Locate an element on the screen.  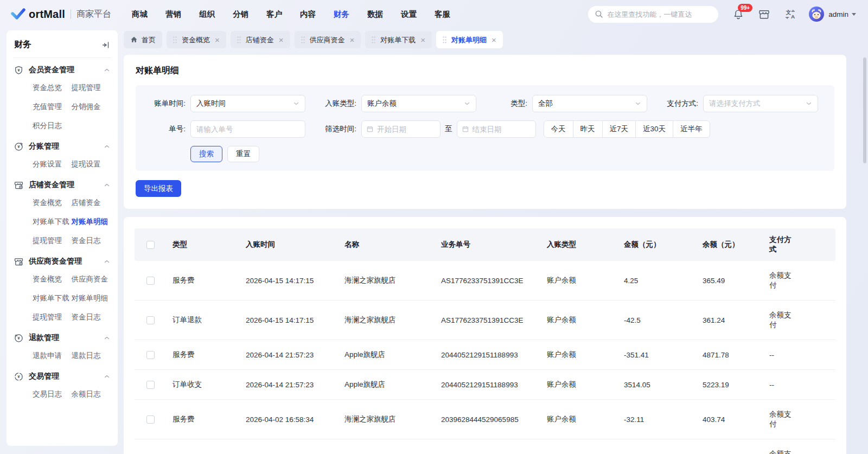
sidebar-item: 分账设置 is located at coordinates (52, 164).